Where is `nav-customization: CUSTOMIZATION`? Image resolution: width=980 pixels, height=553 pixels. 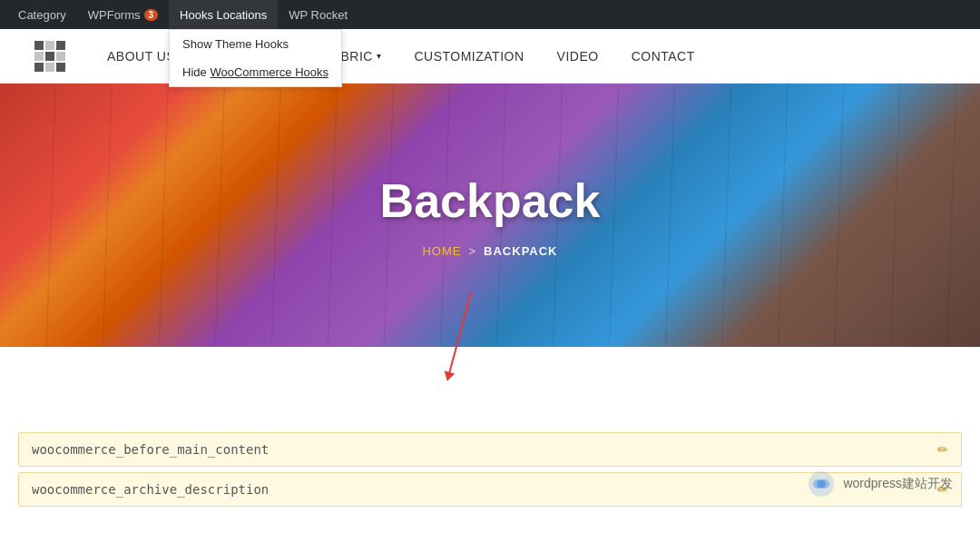
nav-customization: CUSTOMIZATION is located at coordinates (468, 56).